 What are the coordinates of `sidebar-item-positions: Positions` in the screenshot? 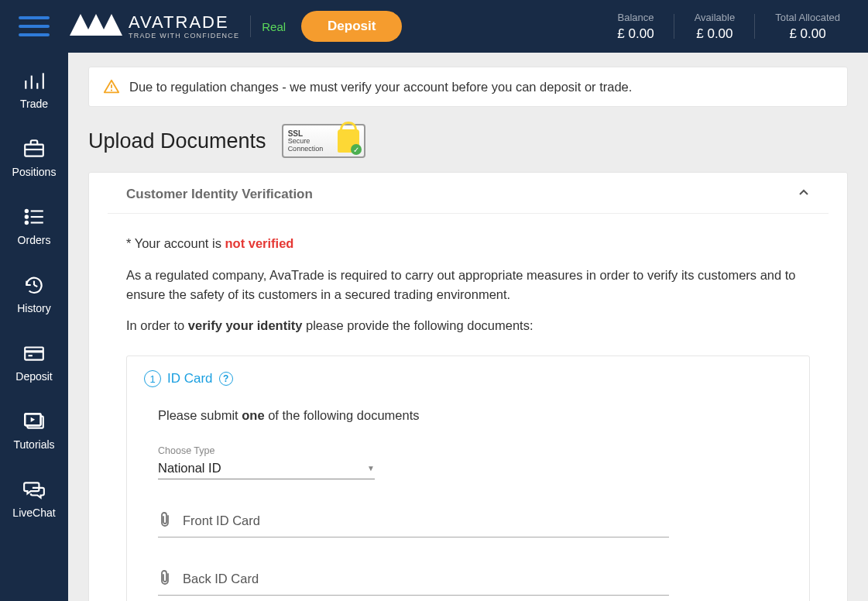 It's located at (34, 158).